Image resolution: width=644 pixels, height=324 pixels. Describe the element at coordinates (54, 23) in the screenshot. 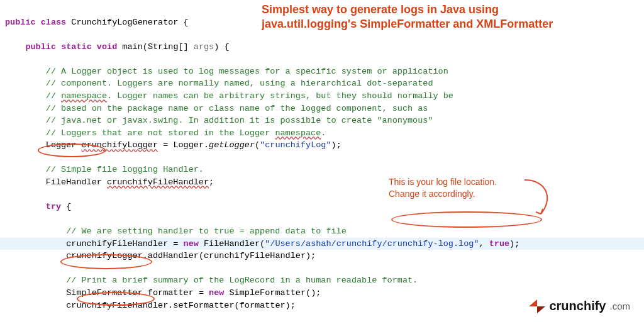

I see `kw-class: class` at that location.